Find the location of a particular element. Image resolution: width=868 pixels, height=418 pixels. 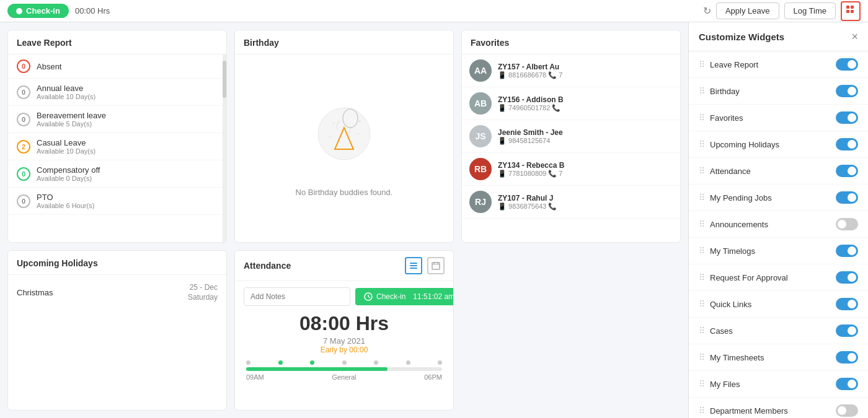

fav-avatar: AA is located at coordinates (480, 71).